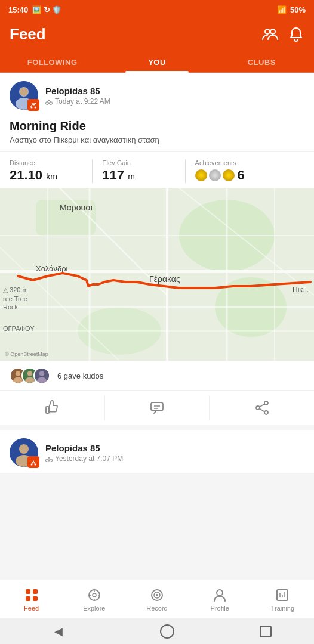  Describe the element at coordinates (298, 10) in the screenshot. I see `battery-icon: 50%` at that location.